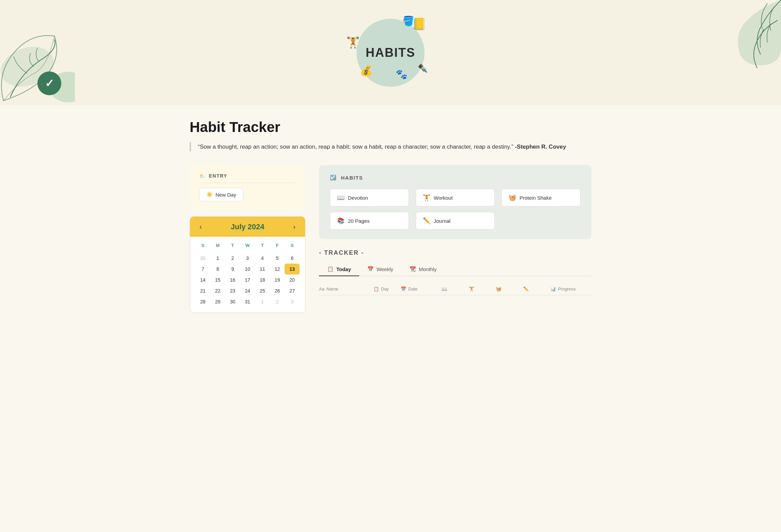  Describe the element at coordinates (455, 253) in the screenshot. I see `tracker-title: - TRACKER -` at that location.